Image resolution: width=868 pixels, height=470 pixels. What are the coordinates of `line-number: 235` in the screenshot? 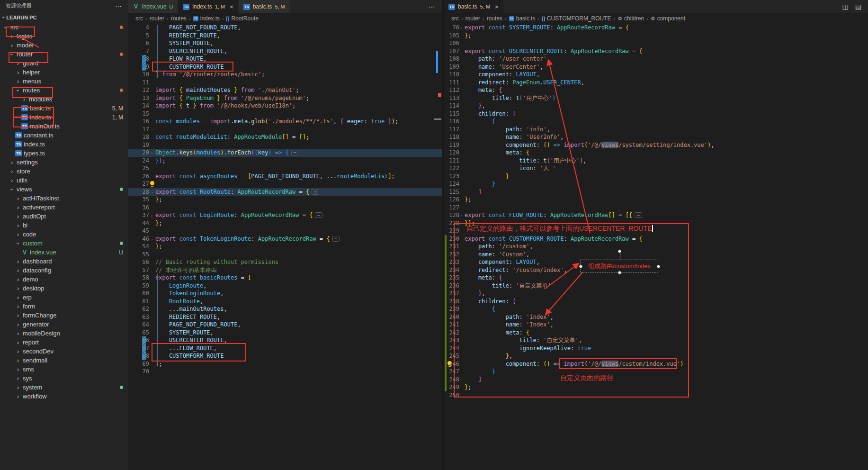 It's located at (452, 278).